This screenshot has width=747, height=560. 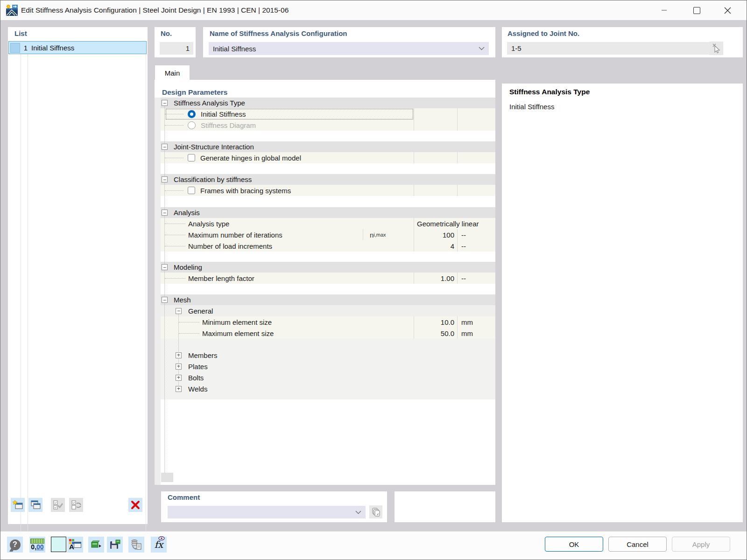 What do you see at coordinates (198, 367) in the screenshot?
I see `branch-label: Plates` at bounding box center [198, 367].